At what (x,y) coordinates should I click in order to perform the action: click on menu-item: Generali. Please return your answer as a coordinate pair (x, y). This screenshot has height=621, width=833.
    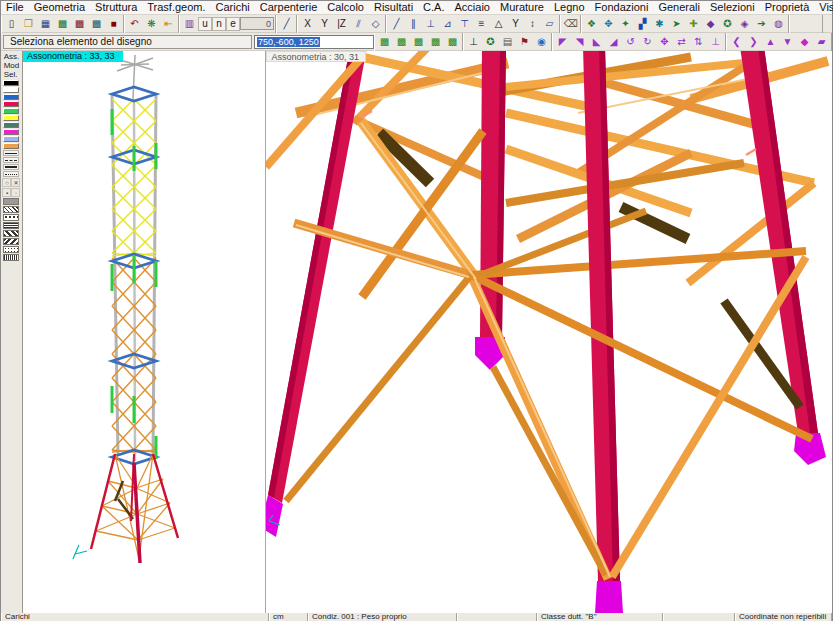
    Looking at the image, I should click on (679, 8).